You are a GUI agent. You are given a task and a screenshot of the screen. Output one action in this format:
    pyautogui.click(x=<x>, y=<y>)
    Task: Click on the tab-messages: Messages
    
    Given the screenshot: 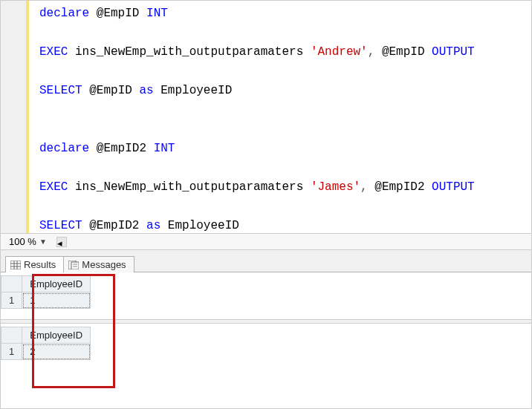 What is the action you would take?
    pyautogui.click(x=98, y=264)
    